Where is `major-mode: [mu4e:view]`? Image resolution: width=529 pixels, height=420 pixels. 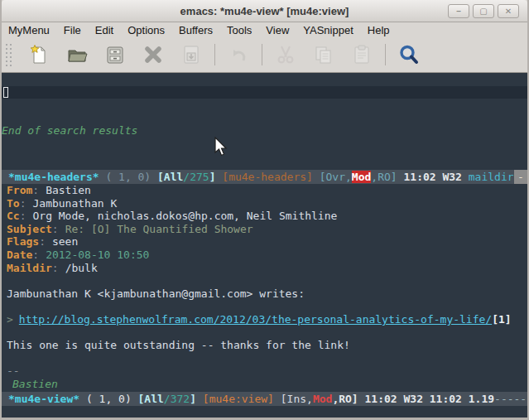 major-mode: [mu4e:view] is located at coordinates (238, 399).